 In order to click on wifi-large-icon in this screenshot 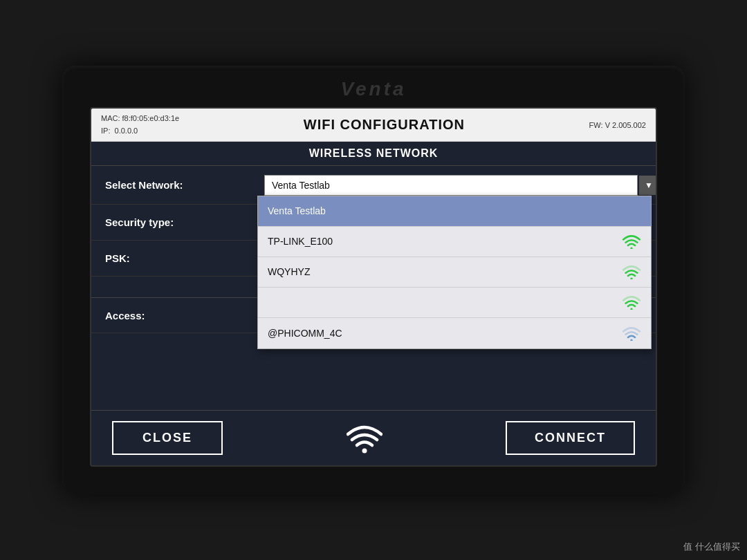, I will do `click(365, 438)`.